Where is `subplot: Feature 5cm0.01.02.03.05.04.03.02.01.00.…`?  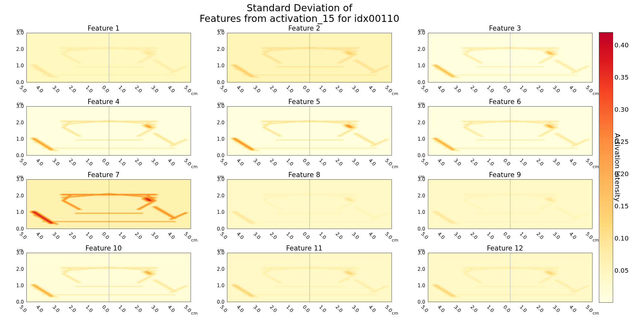
subplot: Feature 5cm0.01.02.03.05.04.03.02.01.00.… is located at coordinates (304, 134).